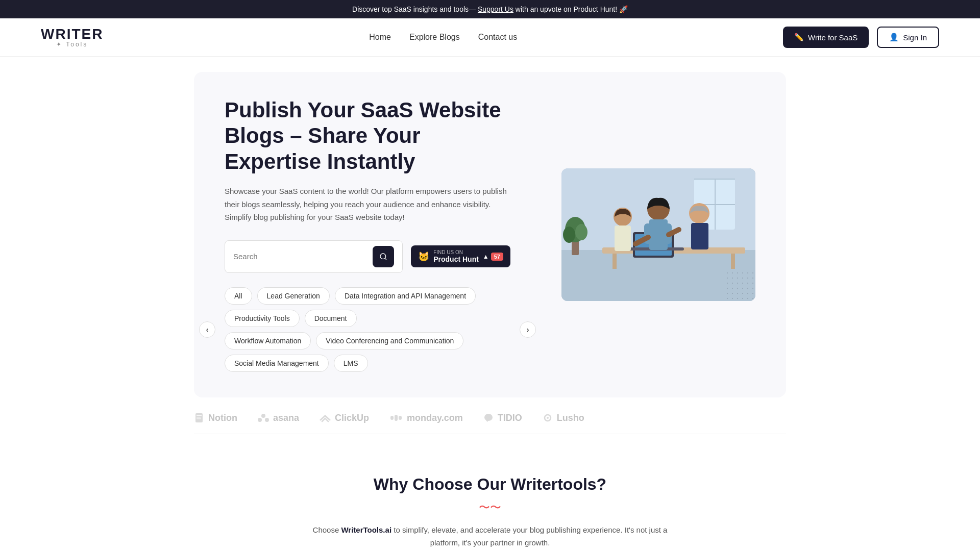 Image resolution: width=980 pixels, height=551 pixels. What do you see at coordinates (263, 418) in the screenshot?
I see `asana-icon` at bounding box center [263, 418].